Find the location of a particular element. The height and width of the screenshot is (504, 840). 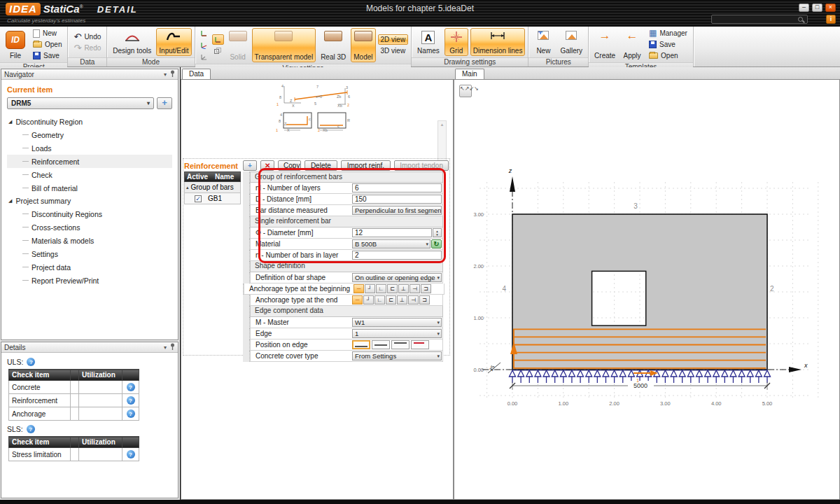

model-button: Model is located at coordinates (363, 45).